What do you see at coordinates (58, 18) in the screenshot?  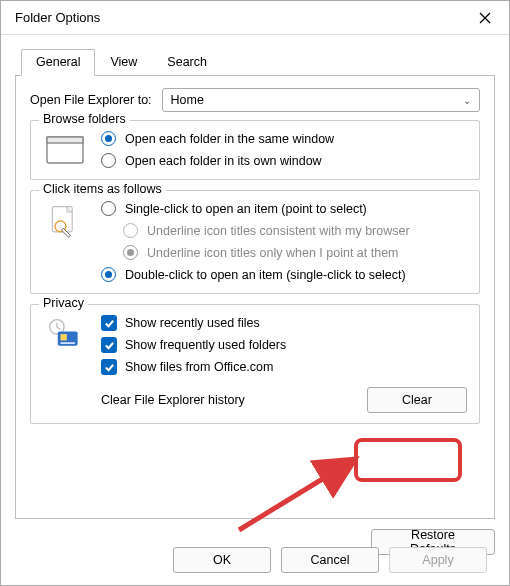 I see `dialog-title: Folder Options` at bounding box center [58, 18].